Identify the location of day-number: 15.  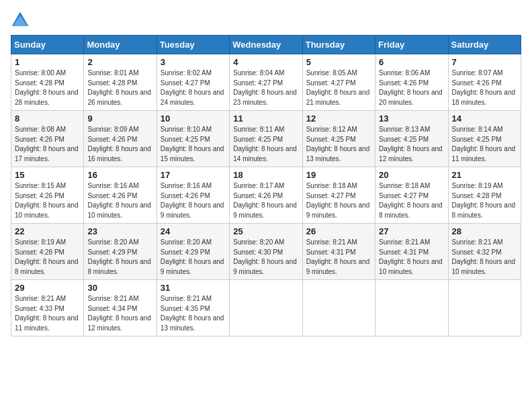
(47, 175).